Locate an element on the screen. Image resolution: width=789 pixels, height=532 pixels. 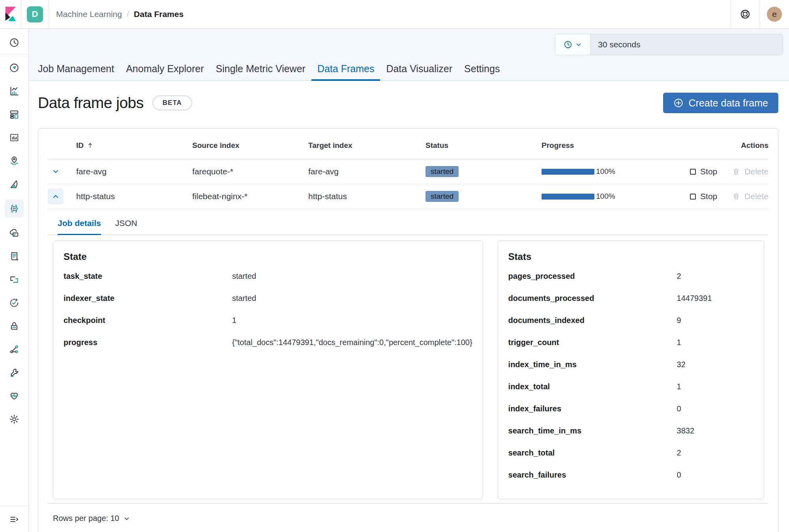
header-divider is located at coordinates (21, 14).